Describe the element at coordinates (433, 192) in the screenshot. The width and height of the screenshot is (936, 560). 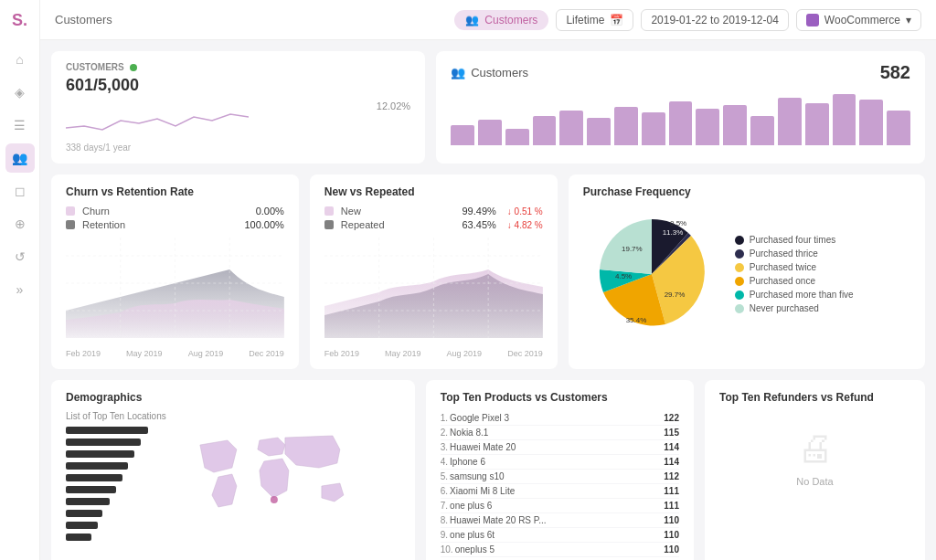
I see `new-repeated-title: New vs Repeated` at that location.